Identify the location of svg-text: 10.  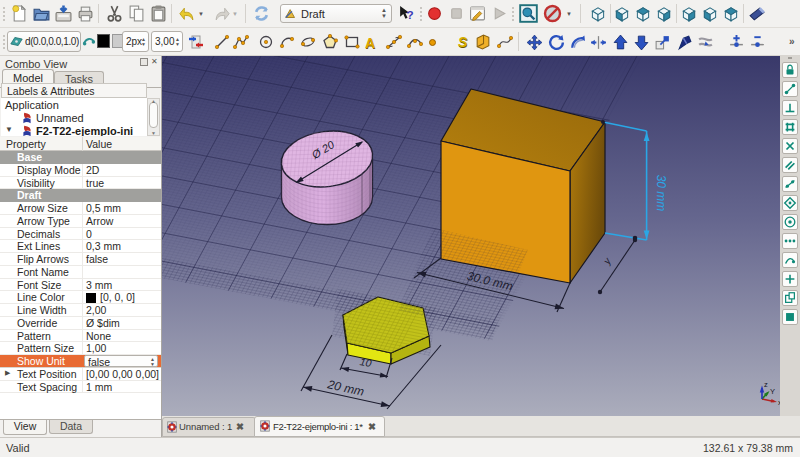
(366, 362).